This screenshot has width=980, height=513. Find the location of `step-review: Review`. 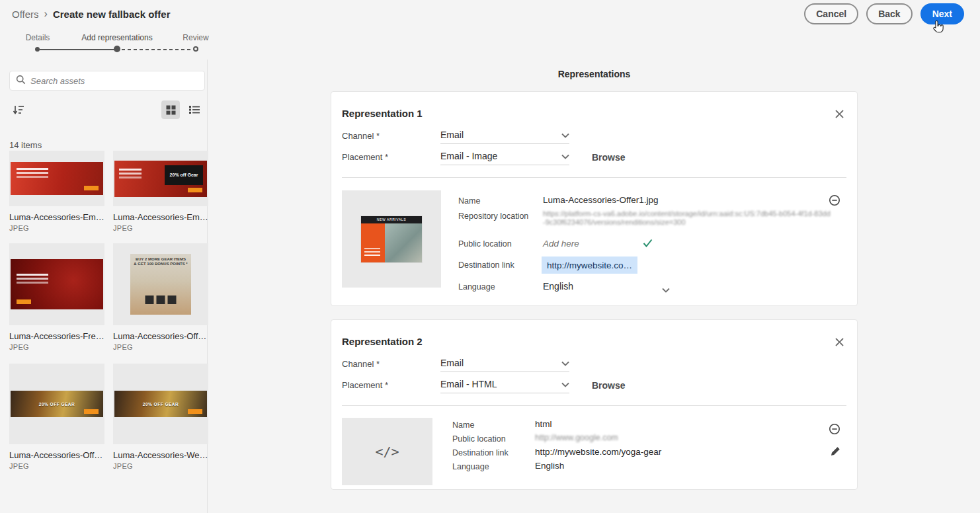

step-review: Review is located at coordinates (196, 38).